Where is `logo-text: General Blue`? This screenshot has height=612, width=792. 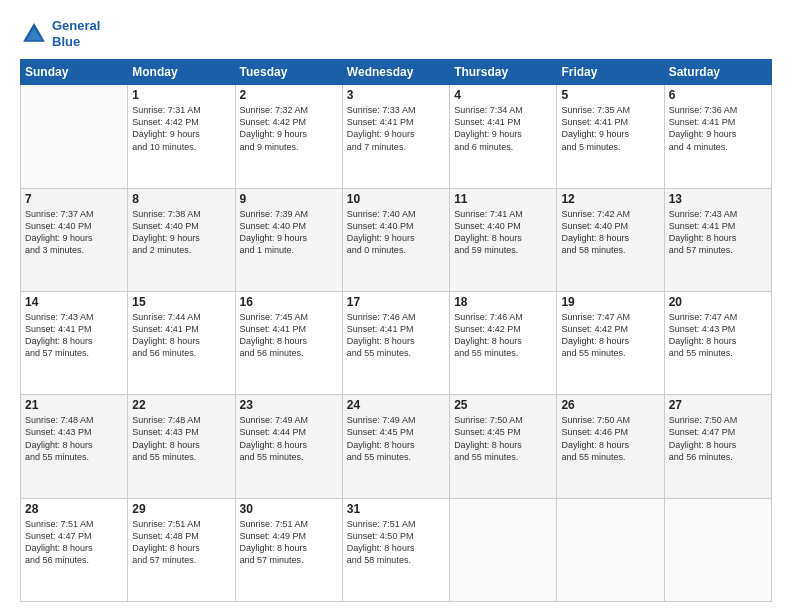
logo-text: General Blue is located at coordinates (76, 34).